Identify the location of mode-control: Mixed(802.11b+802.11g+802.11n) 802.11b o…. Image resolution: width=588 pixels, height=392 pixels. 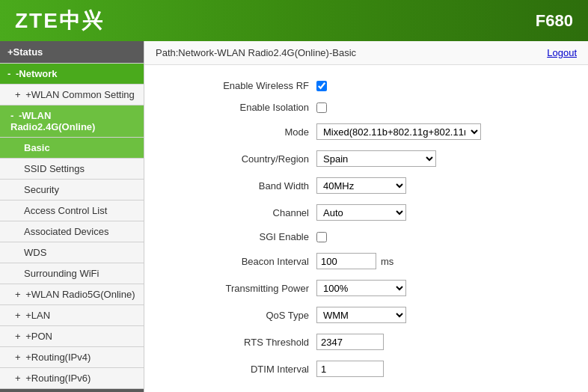
(399, 132).